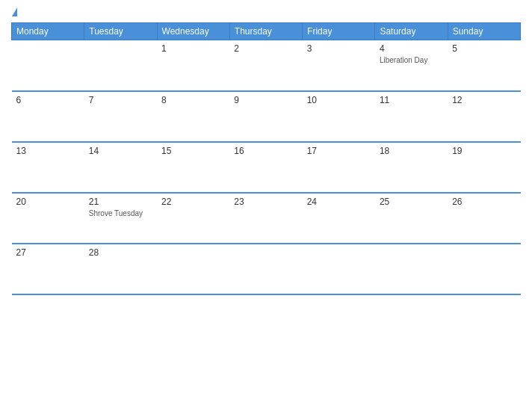 The width and height of the screenshot is (532, 411). What do you see at coordinates (484, 151) in the screenshot?
I see `day-number: 19` at bounding box center [484, 151].